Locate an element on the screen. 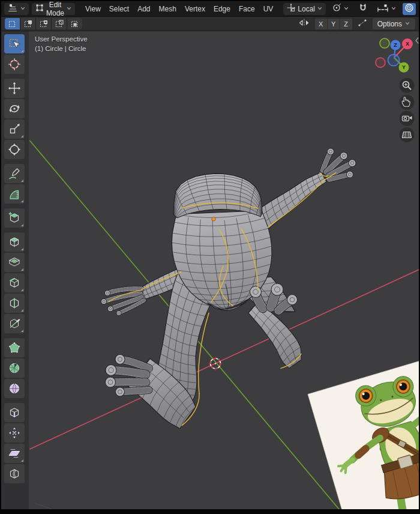  nav-zoom-button is located at coordinates (407, 85).